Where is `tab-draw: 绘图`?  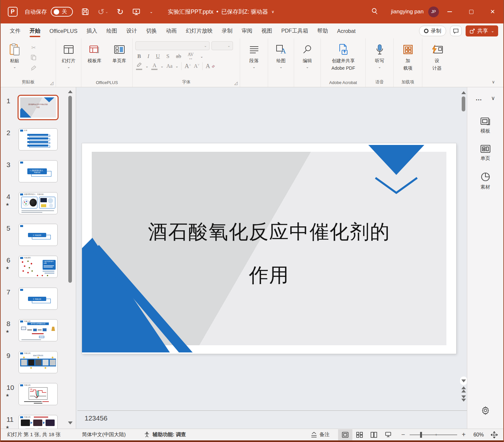
tab-draw: 绘图 is located at coordinates (112, 31).